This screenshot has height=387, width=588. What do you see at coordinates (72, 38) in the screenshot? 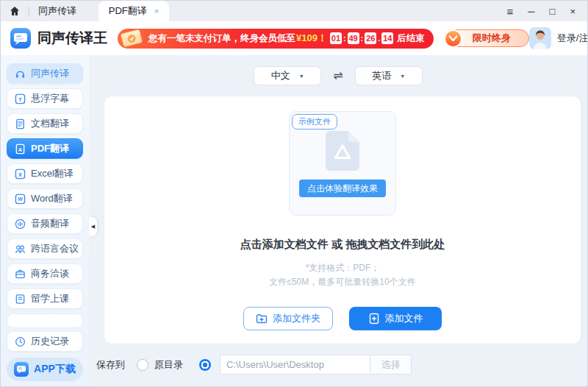
I see `app-title: 同声传译王` at bounding box center [72, 38].